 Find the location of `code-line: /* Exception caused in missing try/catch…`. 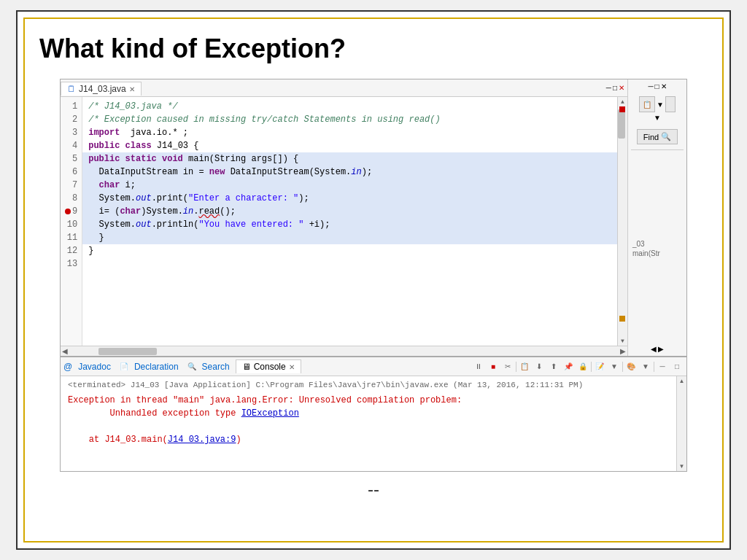

code-line: /* Exception caused in missing try/catch… is located at coordinates (350, 120).